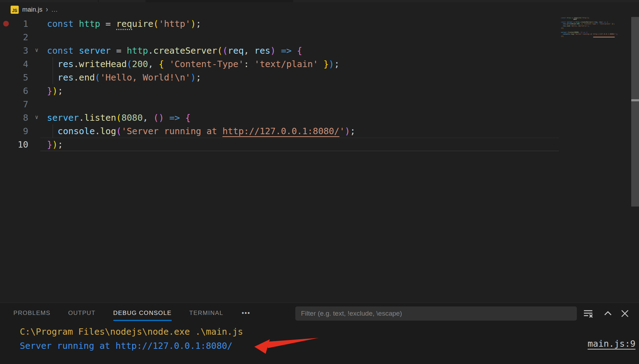  I want to click on clear-console-icon, so click(588, 314).